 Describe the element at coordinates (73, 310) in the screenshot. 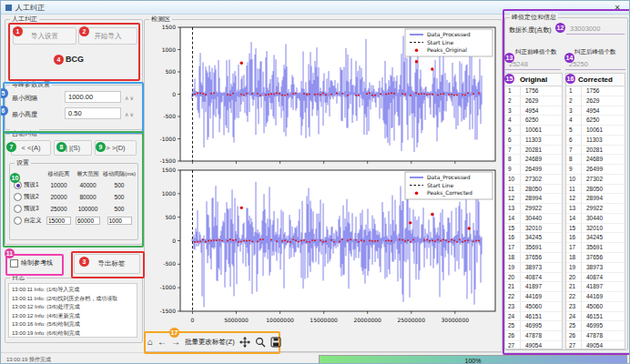

I see `log-output: 13:00:11 Info: (1/6)导入完成13:00:11 Info: (…` at that location.